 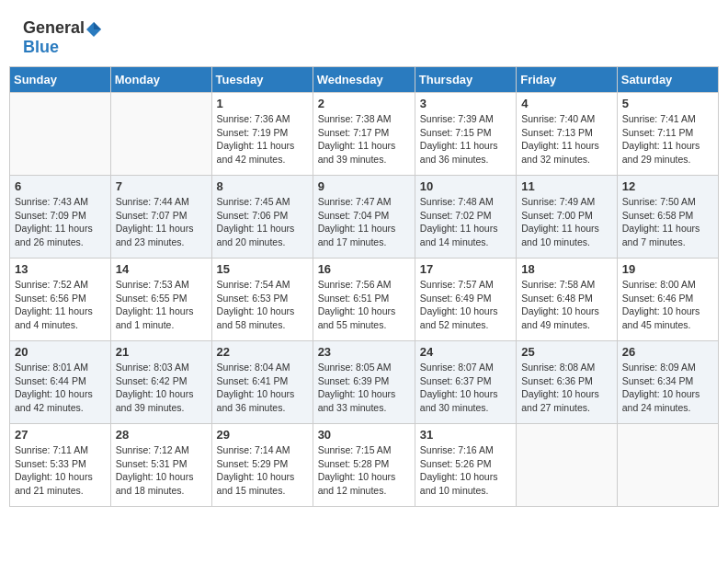 I want to click on day-info: Sunrise: 7:45 AM Sunset: 7:06 PM Dayligh…, so click(x=263, y=223).